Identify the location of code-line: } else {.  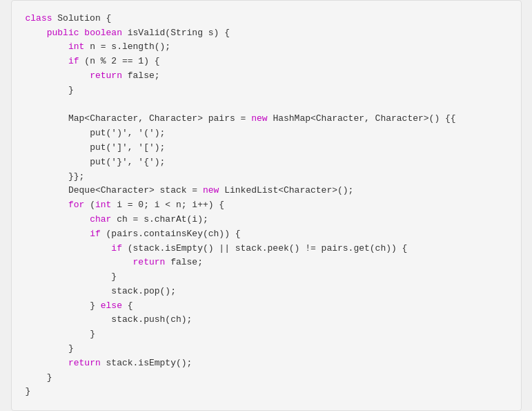
(266, 307).